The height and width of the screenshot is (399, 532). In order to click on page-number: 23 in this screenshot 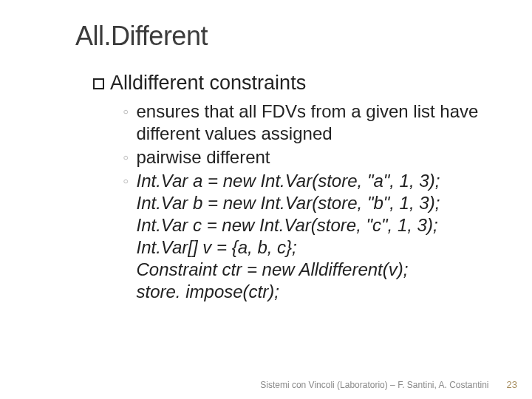, I will do `click(512, 384)`.